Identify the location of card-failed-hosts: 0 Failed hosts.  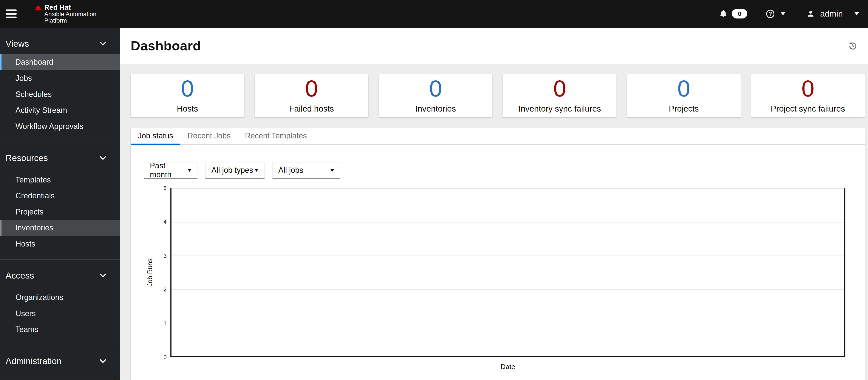
(311, 96).